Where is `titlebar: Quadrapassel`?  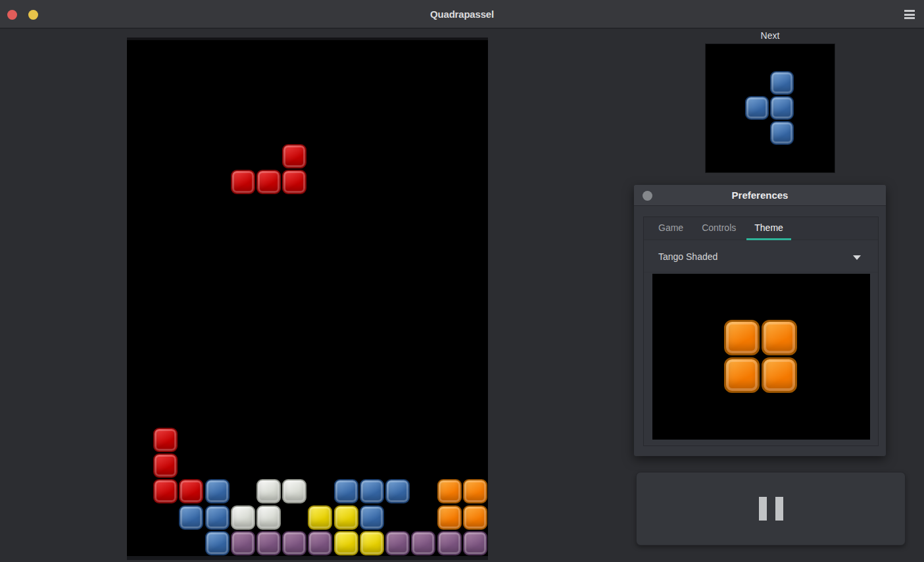 titlebar: Quadrapassel is located at coordinates (462, 14).